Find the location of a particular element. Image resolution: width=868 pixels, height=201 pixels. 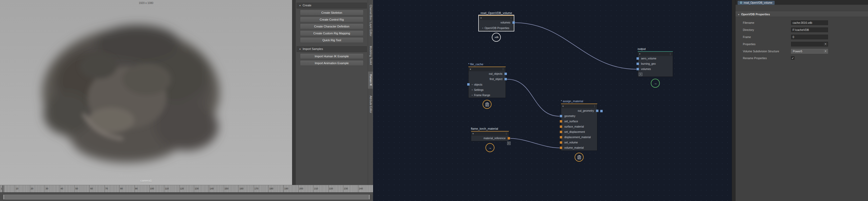

port-row-set-volume: set_volume is located at coordinates (579, 143).